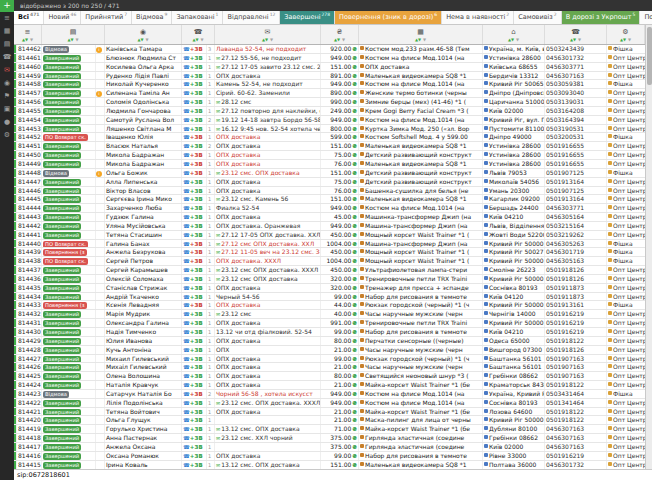 This screenshot has height=480, width=652. What do you see at coordinates (30, 226) in the screenshot?
I see `order-id-link: 814442` at bounding box center [30, 226].